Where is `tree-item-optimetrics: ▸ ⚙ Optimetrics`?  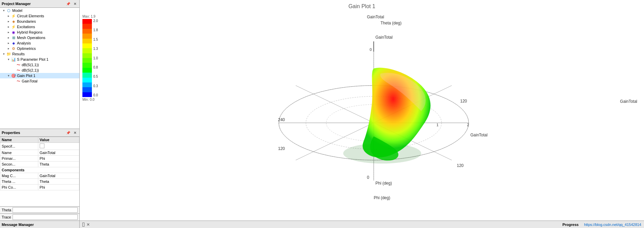 tree-item-optimetrics: ▸ ⚙ Optimetrics is located at coordinates (40, 49).